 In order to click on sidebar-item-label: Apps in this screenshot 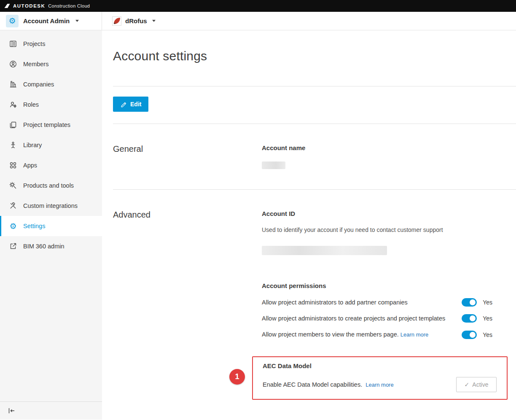, I will do `click(30, 165)`.